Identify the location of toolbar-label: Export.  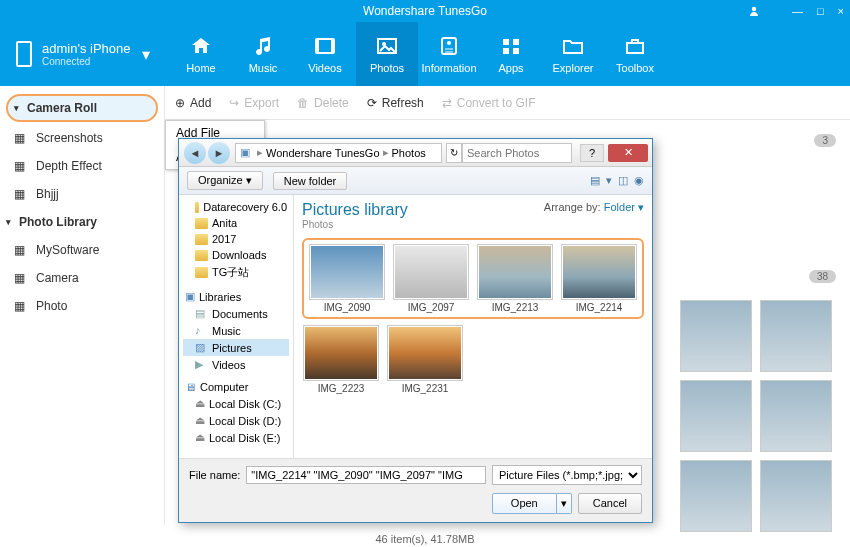
(262, 103).